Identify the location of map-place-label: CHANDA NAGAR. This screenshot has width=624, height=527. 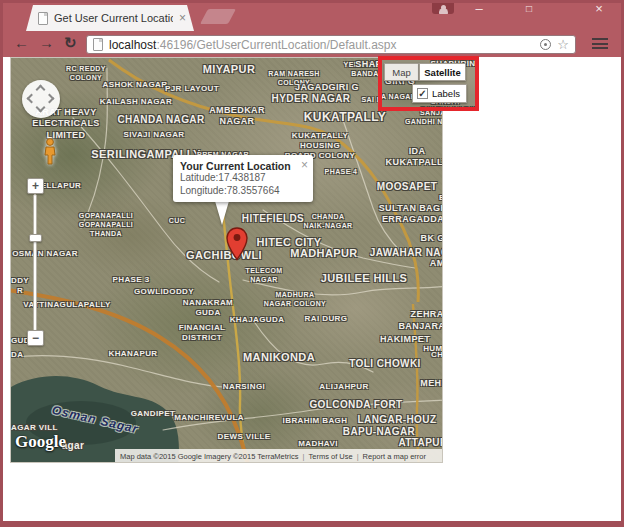
(160, 120).